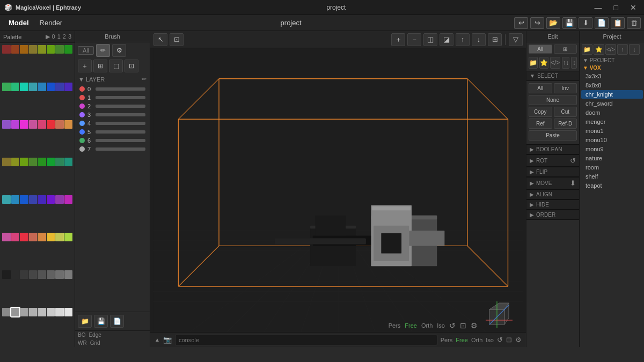 This screenshot has height=362, width=644. What do you see at coordinates (411, 326) in the screenshot?
I see `mode-free: Free` at bounding box center [411, 326].